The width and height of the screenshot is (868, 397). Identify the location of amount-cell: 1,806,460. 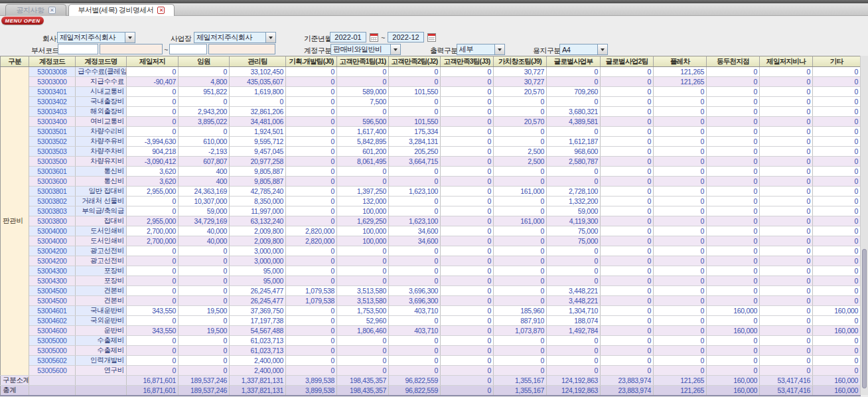
(363, 331).